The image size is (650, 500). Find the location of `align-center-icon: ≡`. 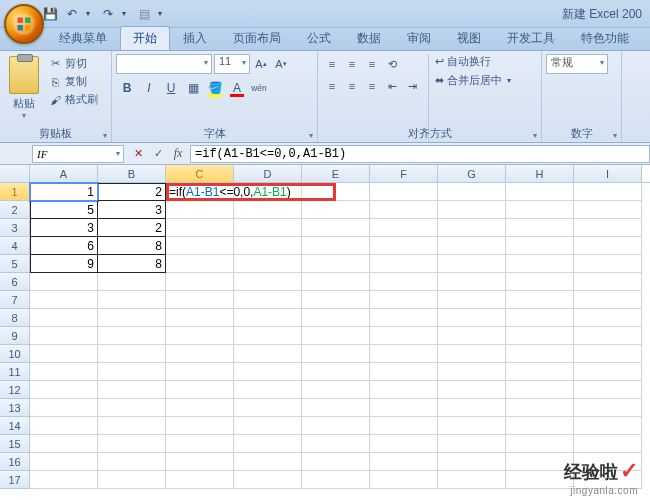

align-center-icon: ≡ is located at coordinates (352, 86).